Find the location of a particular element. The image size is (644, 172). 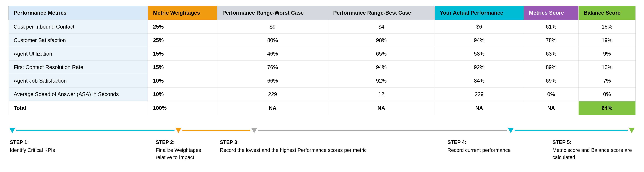

total-cell-2: NA is located at coordinates (272, 108).